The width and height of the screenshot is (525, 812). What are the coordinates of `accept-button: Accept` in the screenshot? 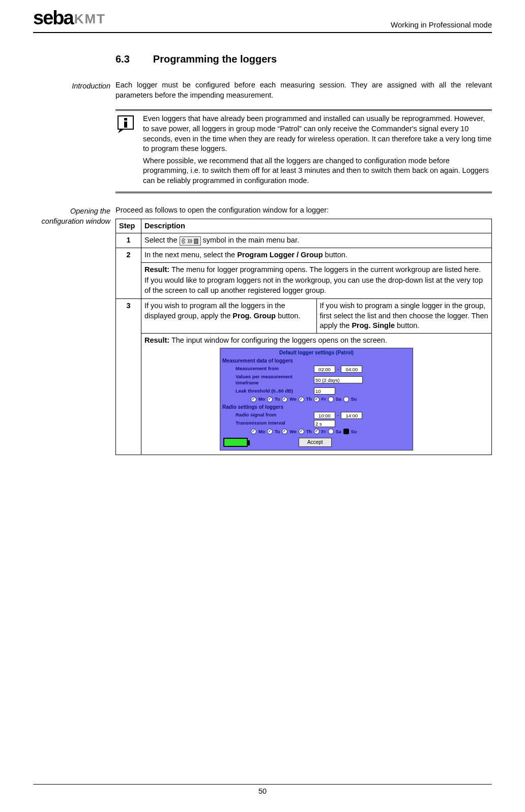 It's located at (315, 442).